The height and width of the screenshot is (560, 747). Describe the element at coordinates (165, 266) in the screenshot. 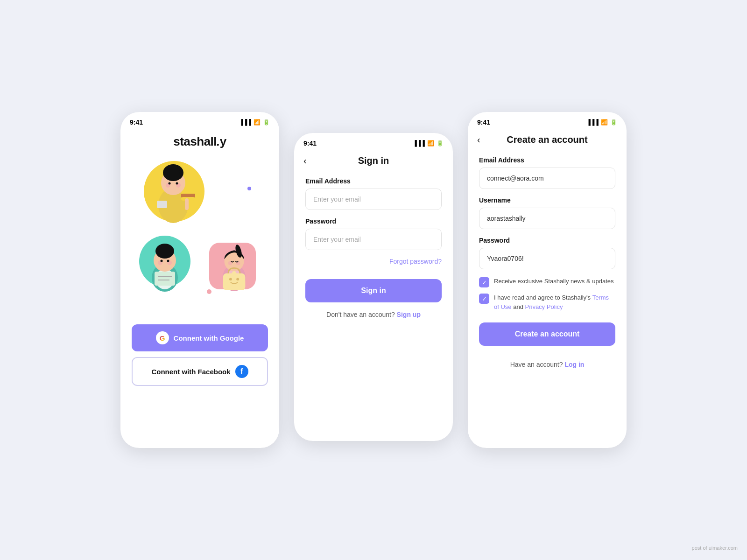

I see `figure-reading-svg` at that location.